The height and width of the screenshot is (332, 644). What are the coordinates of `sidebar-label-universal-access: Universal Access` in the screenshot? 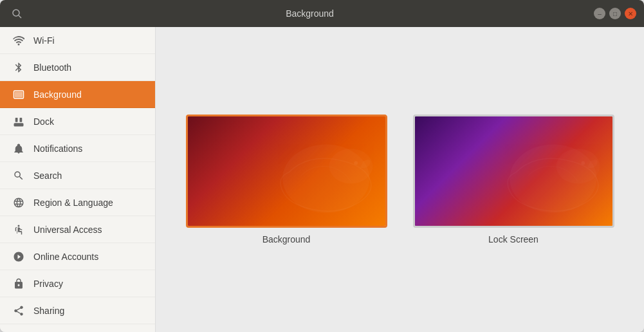 It's located at (68, 230).